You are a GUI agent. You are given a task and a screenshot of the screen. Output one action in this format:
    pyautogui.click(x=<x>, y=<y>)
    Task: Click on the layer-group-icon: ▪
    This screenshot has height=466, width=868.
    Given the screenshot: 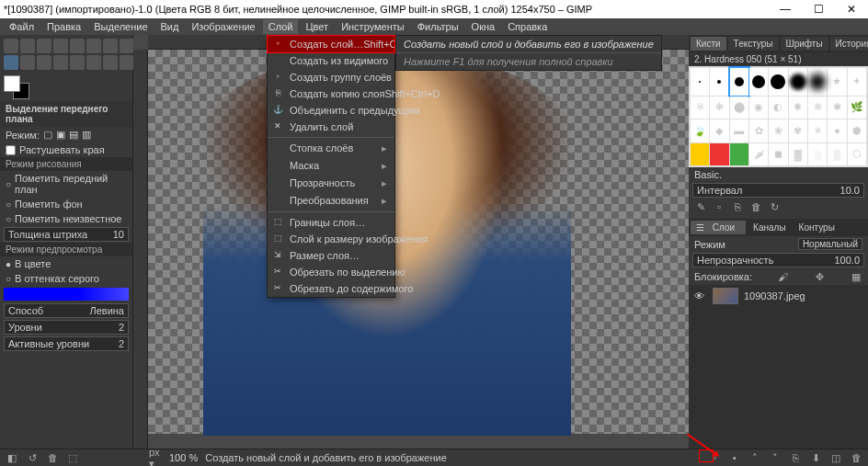 What is the action you would take?
    pyautogui.click(x=735, y=458)
    